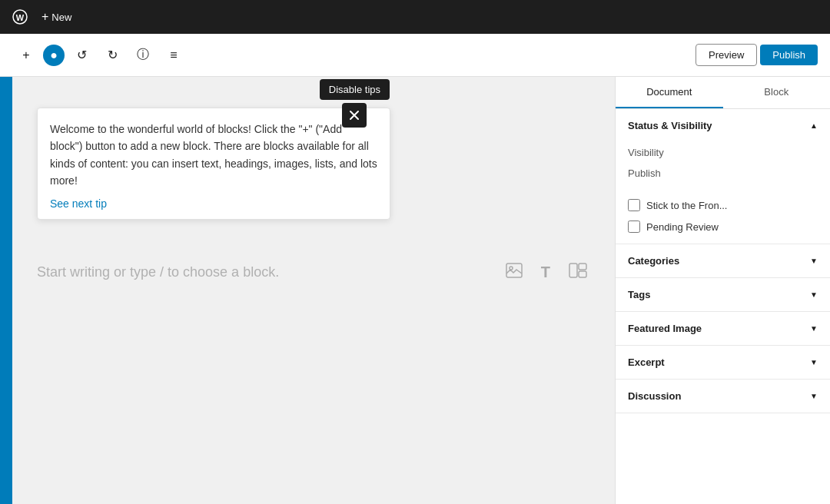 The width and height of the screenshot is (830, 504). What do you see at coordinates (788, 55) in the screenshot?
I see `publish-button: Publish` at bounding box center [788, 55].